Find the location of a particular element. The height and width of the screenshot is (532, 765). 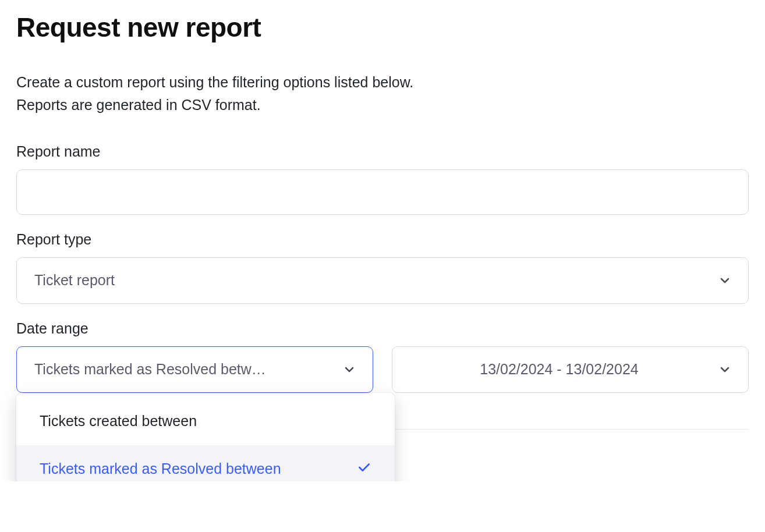

report-name-group: Report name is located at coordinates (382, 179).